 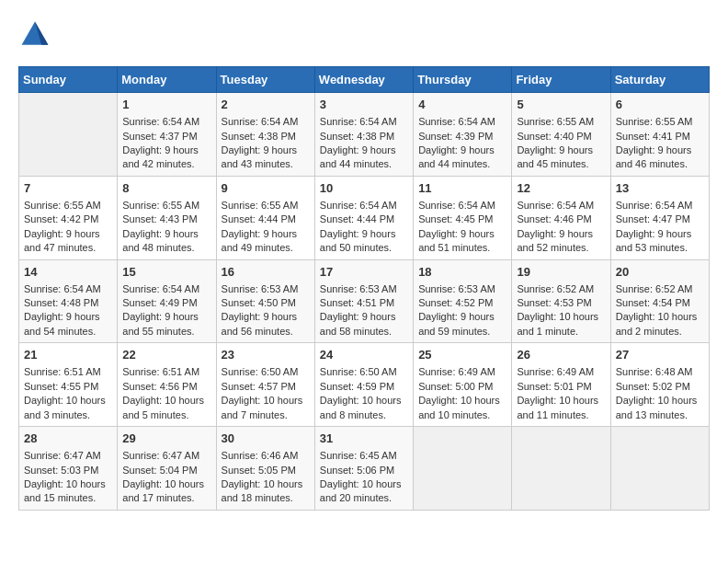 I want to click on day-info: and 46 minutes., so click(x=660, y=164).